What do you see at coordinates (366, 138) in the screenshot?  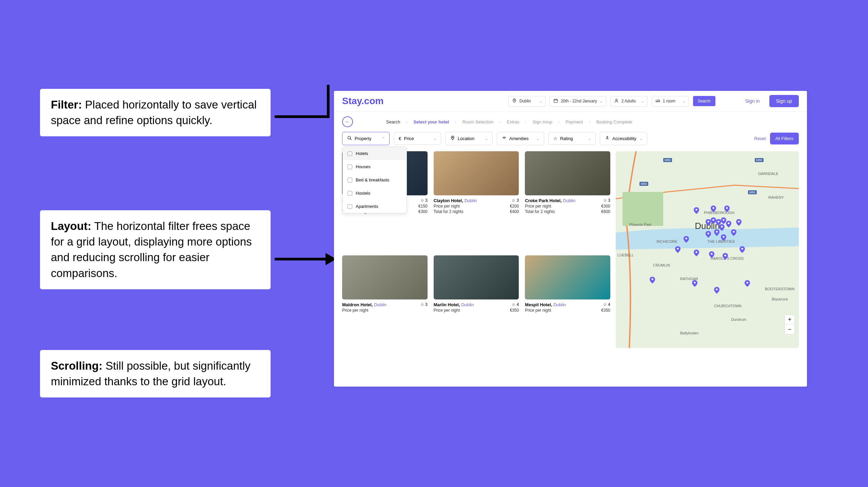 I see `filter-property: Property ⌃ Hotels Houses Bed & breakfast…` at bounding box center [366, 138].